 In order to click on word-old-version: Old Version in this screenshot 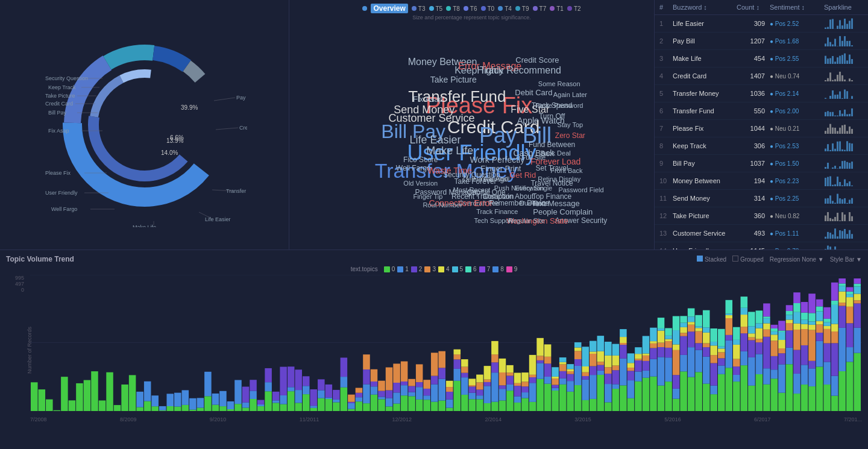, I will do `click(421, 183)`.